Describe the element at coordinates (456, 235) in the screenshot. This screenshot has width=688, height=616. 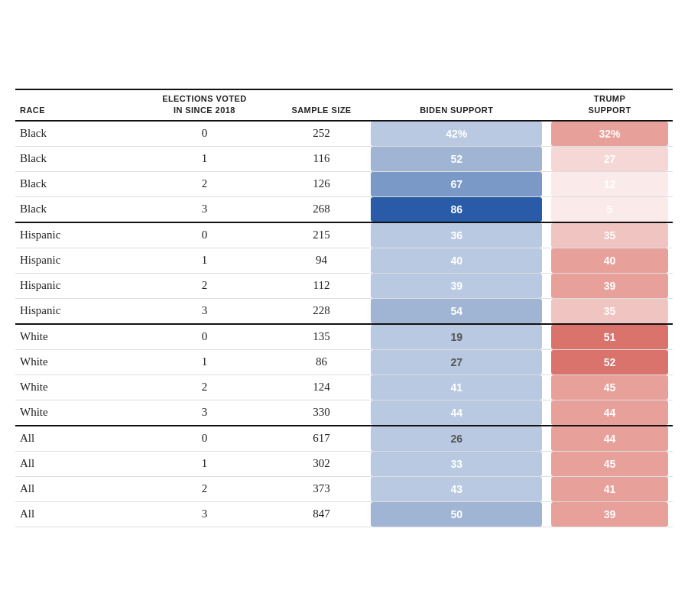
I see `cell-biden: 36` at that location.